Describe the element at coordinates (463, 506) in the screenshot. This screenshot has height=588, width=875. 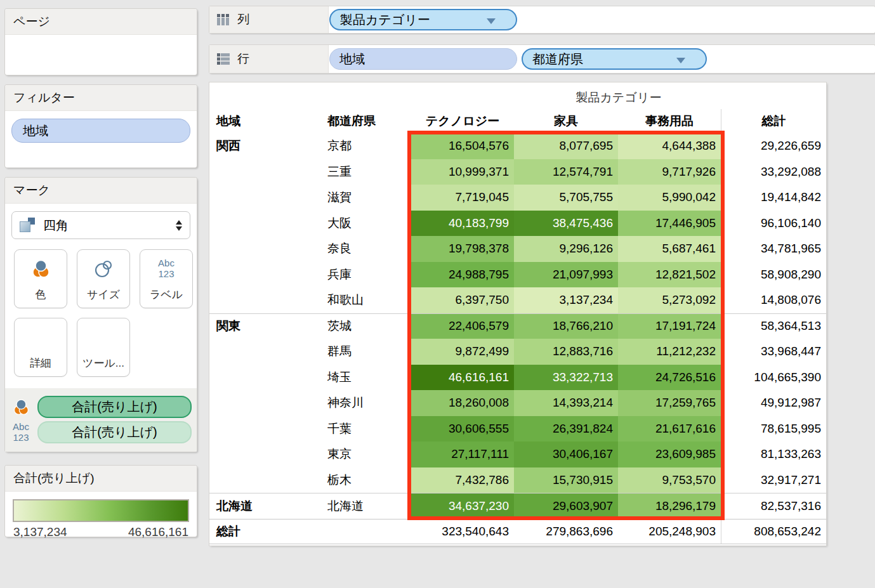
I see `value-cell: 34,637,230` at that location.